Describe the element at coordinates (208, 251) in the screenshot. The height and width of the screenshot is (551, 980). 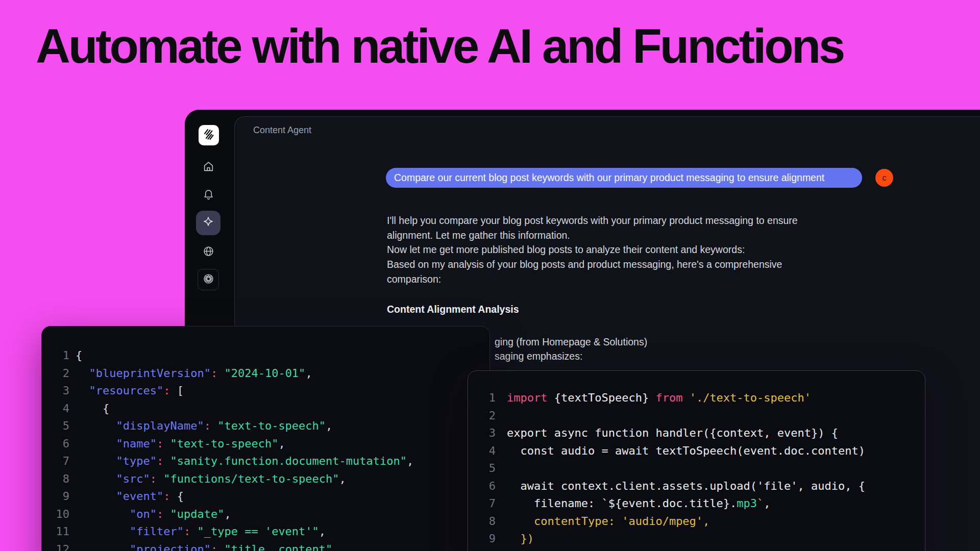
I see `globe-icon` at that location.